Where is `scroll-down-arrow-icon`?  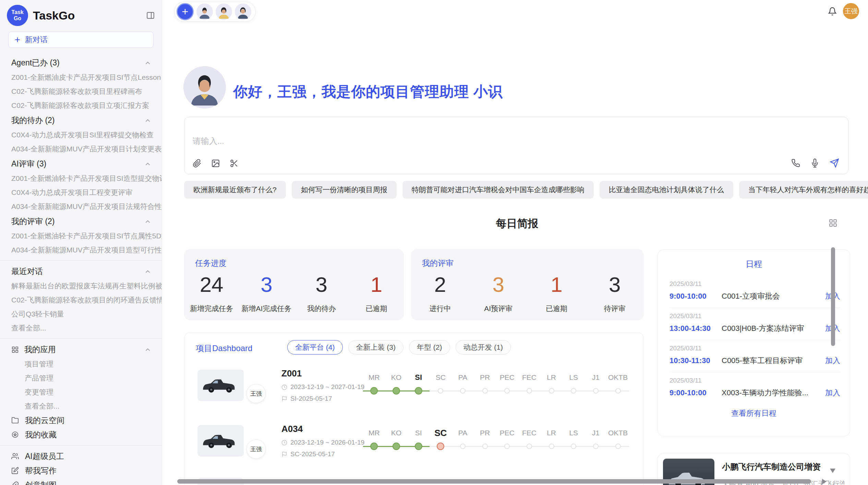
scroll-down-arrow-icon is located at coordinates (833, 471).